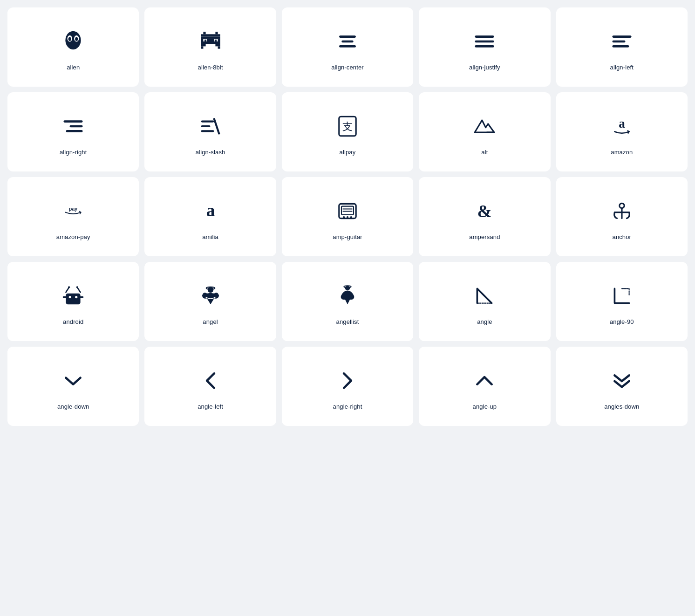 The height and width of the screenshot is (616, 695). What do you see at coordinates (73, 381) in the screenshot?
I see `angle-down-icon` at bounding box center [73, 381].